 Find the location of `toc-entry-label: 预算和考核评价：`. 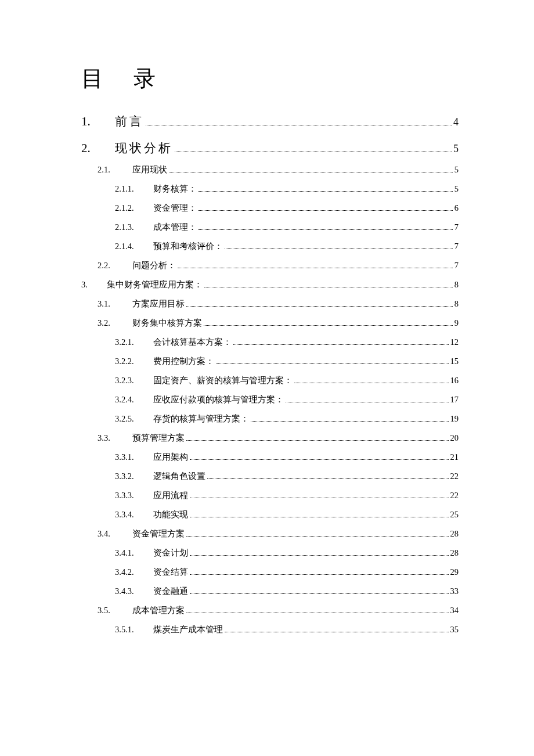

toc-entry-label: 预算和考核评价： is located at coordinates (188, 246).